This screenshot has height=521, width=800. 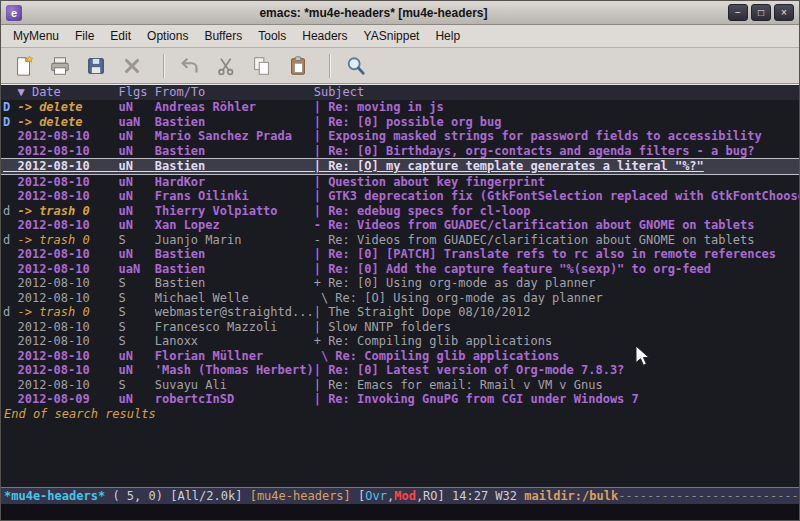 What do you see at coordinates (60, 66) in the screenshot?
I see `print-icon` at bounding box center [60, 66].